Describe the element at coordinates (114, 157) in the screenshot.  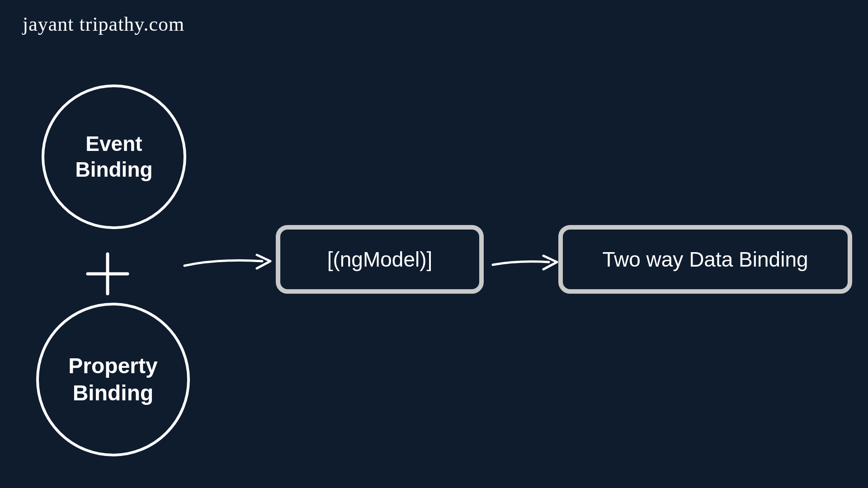
I see `circle-event-binding: Event Binding` at that location.